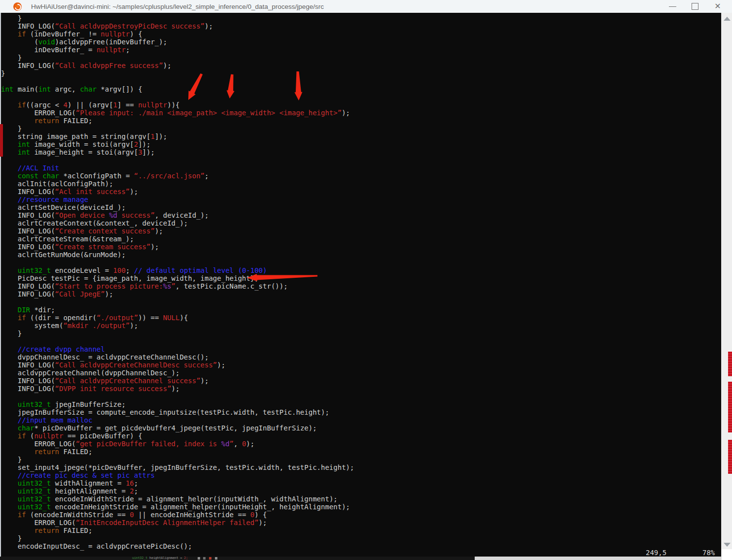  I want to click on code-line: uint32_t widthAlignment = 16;, so click(177, 483).